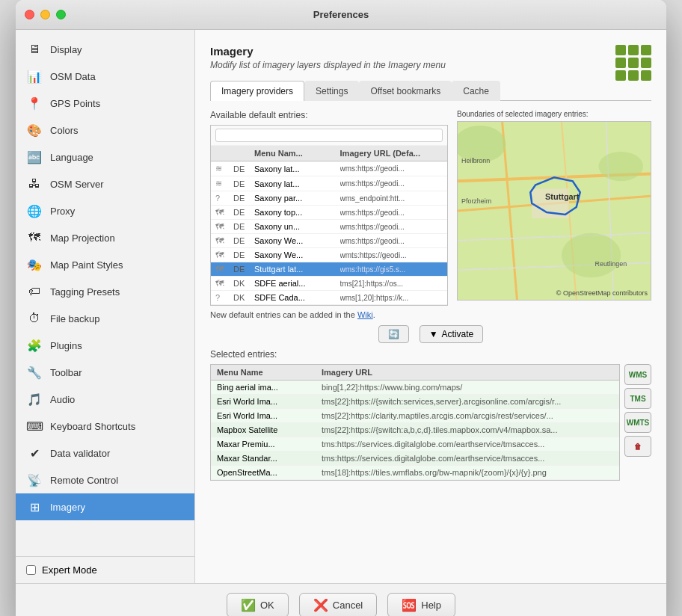 The width and height of the screenshot is (682, 616). I want to click on activate-button: ▼ Activate, so click(452, 334).